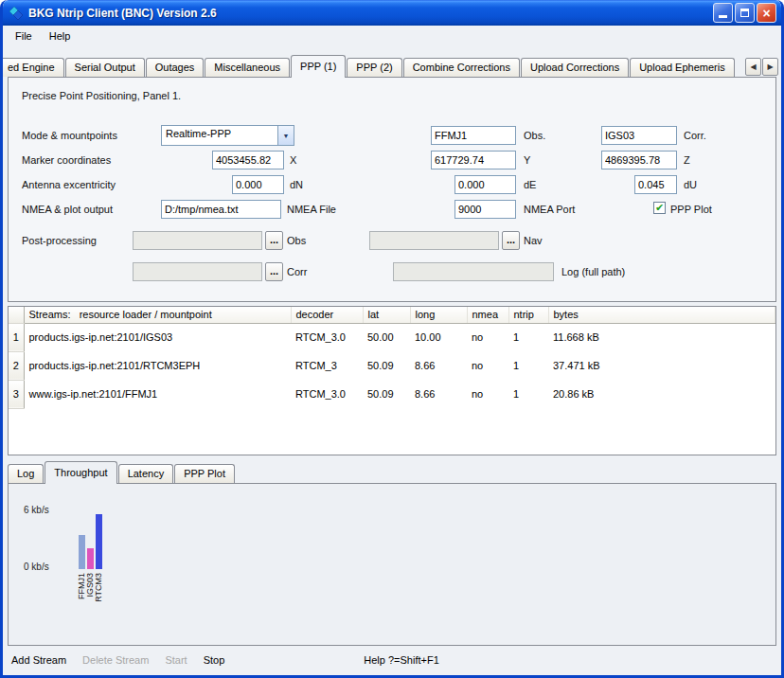  Describe the element at coordinates (36, 509) in the screenshot. I see `y-axis-tick-top: 6 kb/s` at that location.